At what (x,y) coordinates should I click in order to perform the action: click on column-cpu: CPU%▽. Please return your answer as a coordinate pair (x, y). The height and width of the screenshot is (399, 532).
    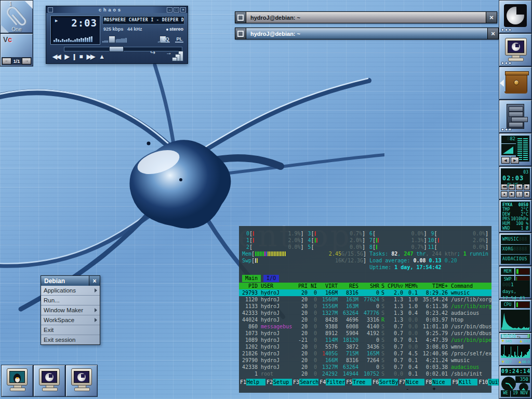
    Looking at the image, I should click on (395, 286).